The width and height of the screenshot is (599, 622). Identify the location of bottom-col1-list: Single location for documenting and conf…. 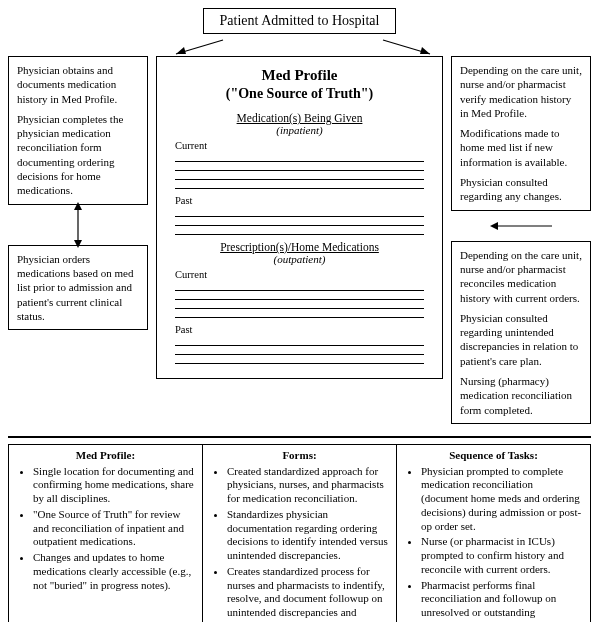
(106, 529).